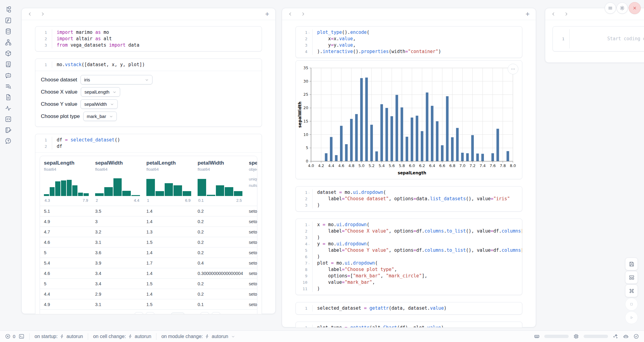 Image resolution: width=644 pixels, height=342 pixels. I want to click on code-editor: 1plot_type().encode(2 x=x.value,3 y=y.va…, so click(409, 42).